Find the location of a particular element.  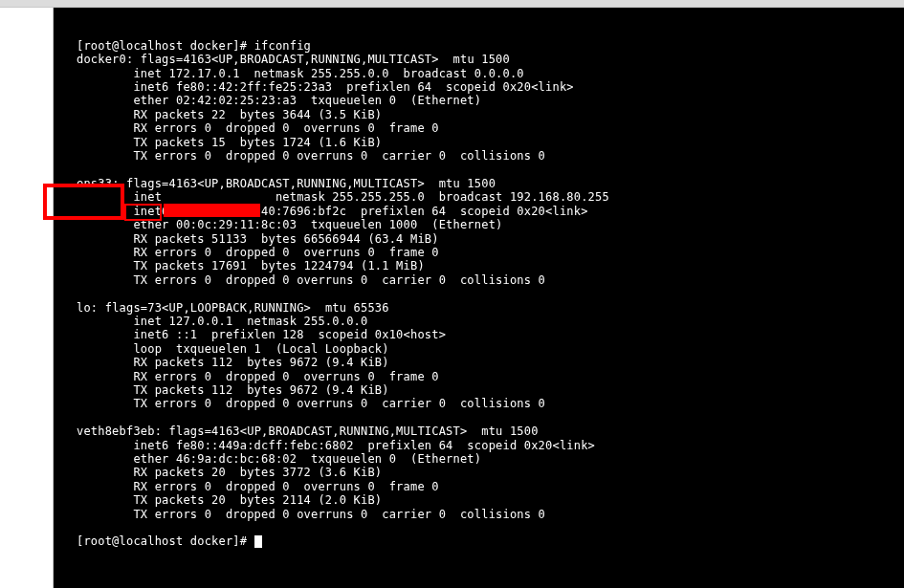

iface-docker0-name: docker0 is located at coordinates (101, 59).